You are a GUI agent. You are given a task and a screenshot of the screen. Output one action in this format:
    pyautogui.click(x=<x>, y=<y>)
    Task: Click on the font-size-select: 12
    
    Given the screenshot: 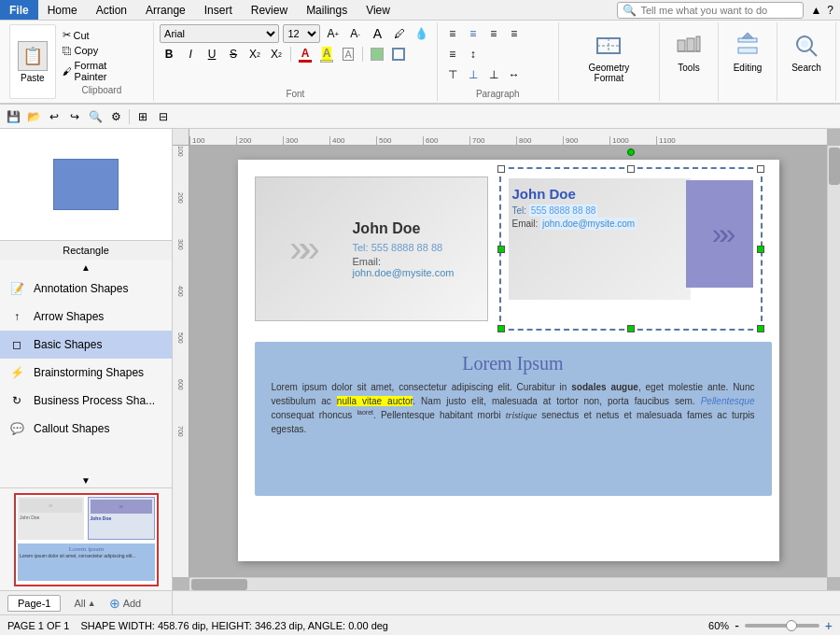 What is the action you would take?
    pyautogui.click(x=301, y=34)
    